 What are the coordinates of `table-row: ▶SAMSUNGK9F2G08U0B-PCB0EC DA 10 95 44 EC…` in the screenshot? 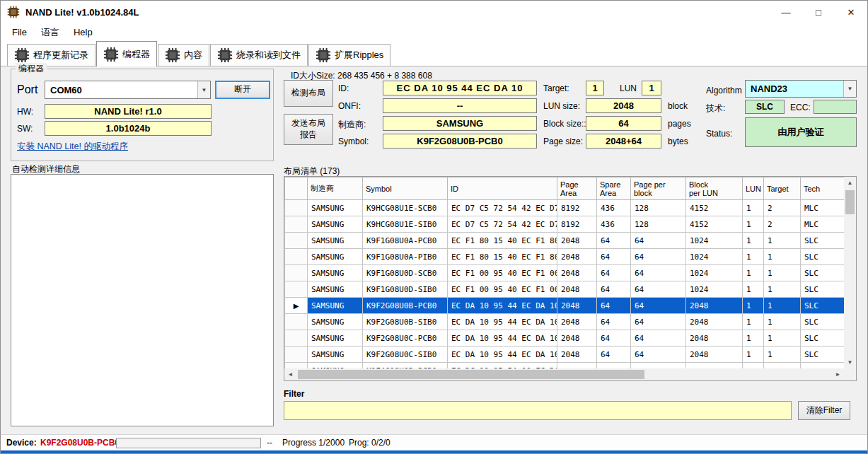 It's located at (565, 305).